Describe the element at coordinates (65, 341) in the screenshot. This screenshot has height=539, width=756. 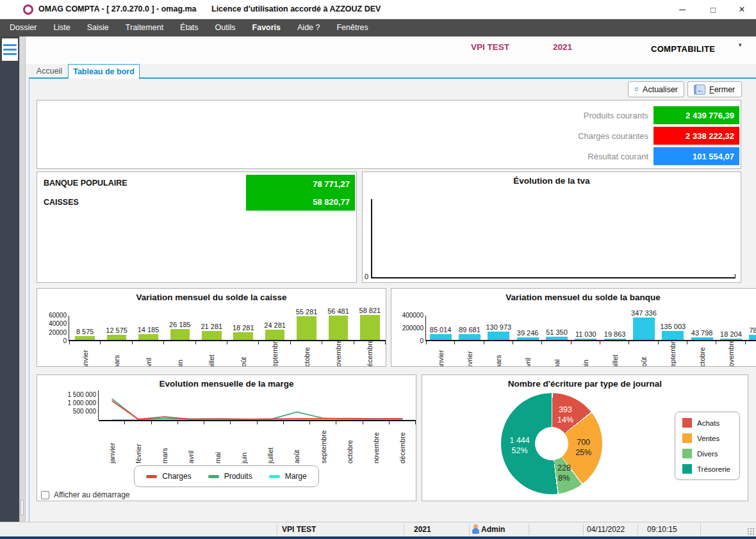
I see `caisse-y-tick: 0` at that location.